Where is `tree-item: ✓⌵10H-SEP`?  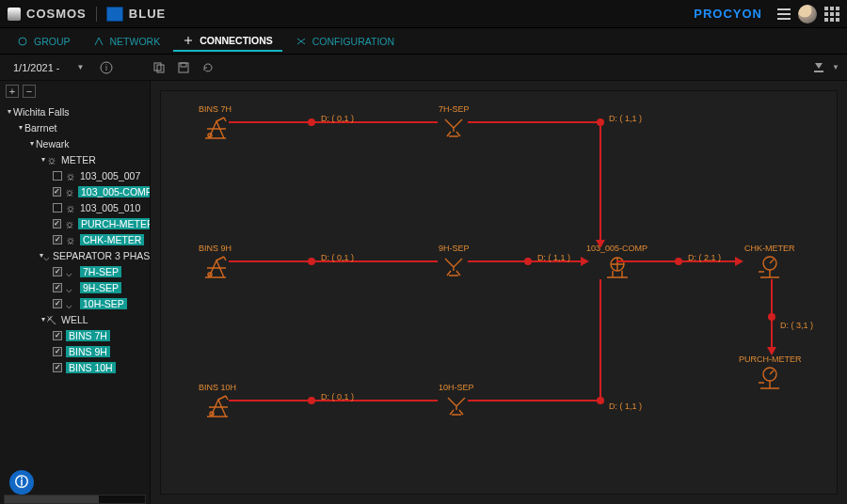 tree-item: ✓⌵10H-SEP is located at coordinates (75, 303).